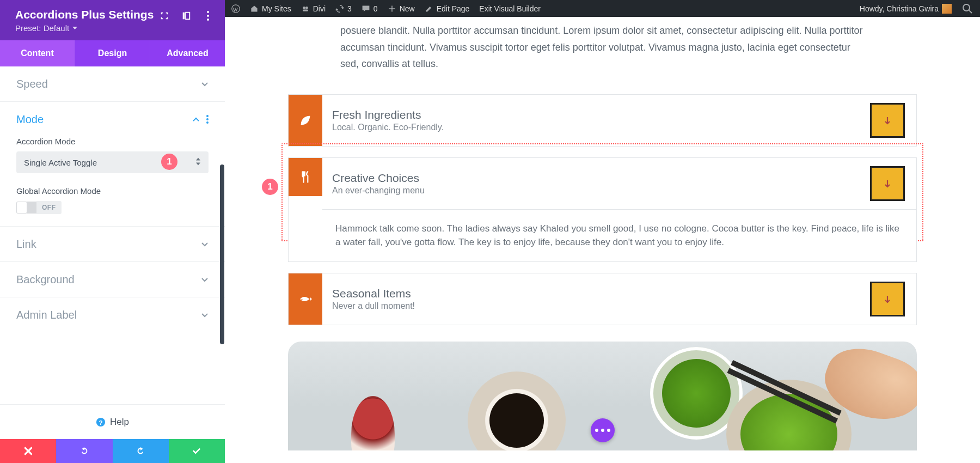 The image size is (980, 463). What do you see at coordinates (112, 191) in the screenshot?
I see `global-mode-label: Global Accordion Mode` at bounding box center [112, 191].